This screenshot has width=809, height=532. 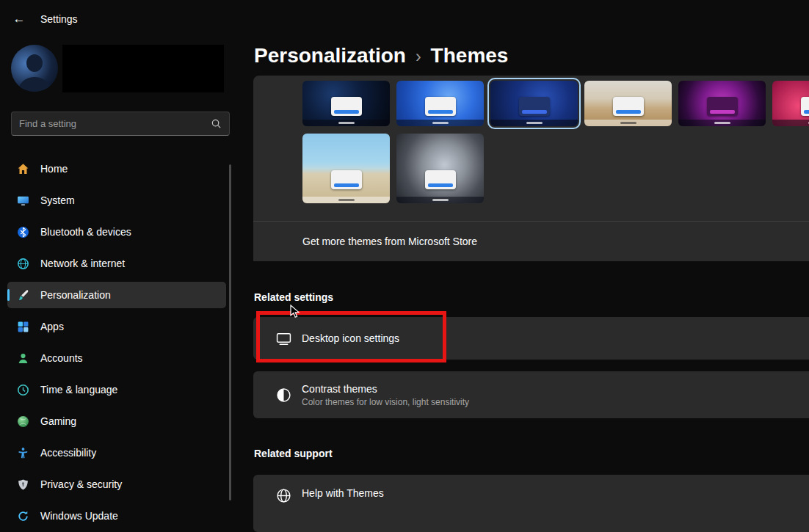 What do you see at coordinates (117, 263) in the screenshot?
I see `sidebar-item-network-internet: Network & internet` at bounding box center [117, 263].